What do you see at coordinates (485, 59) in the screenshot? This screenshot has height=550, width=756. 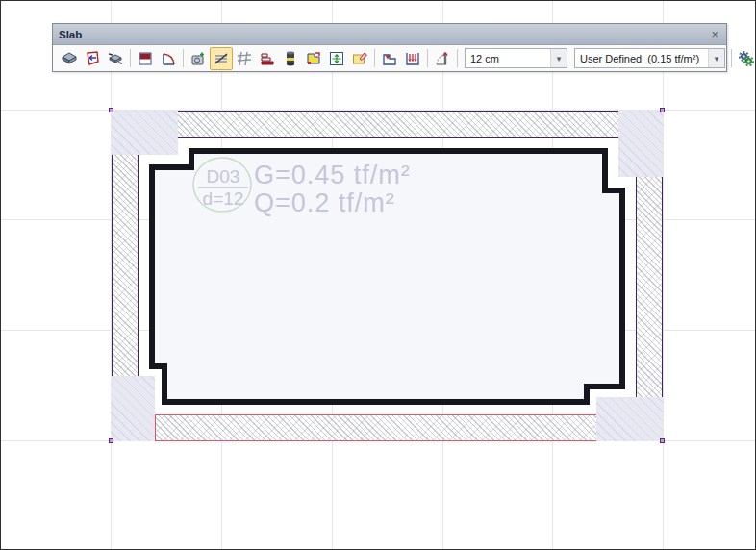 I see `thickness-value: 12 cm` at bounding box center [485, 59].